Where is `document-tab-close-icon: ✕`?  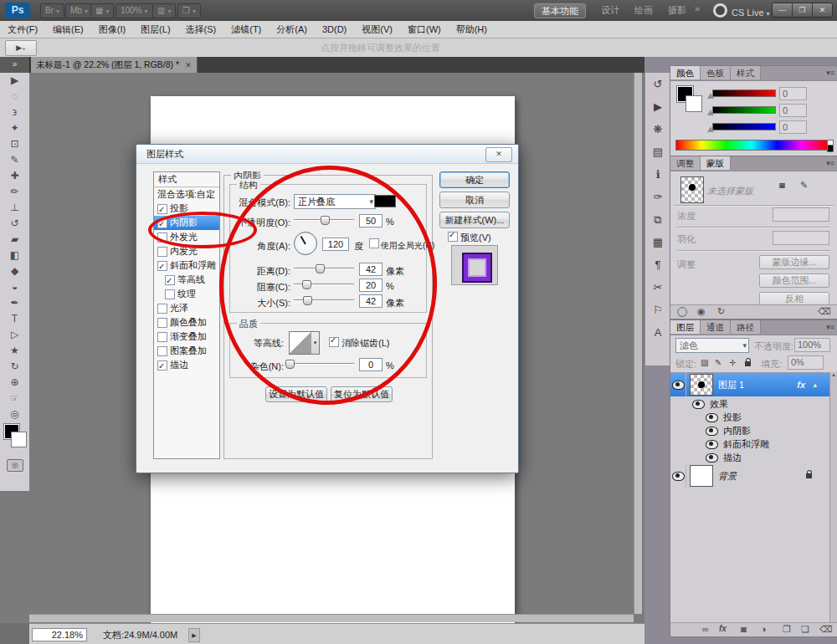
document-tab-close-icon: ✕ is located at coordinates (188, 65).